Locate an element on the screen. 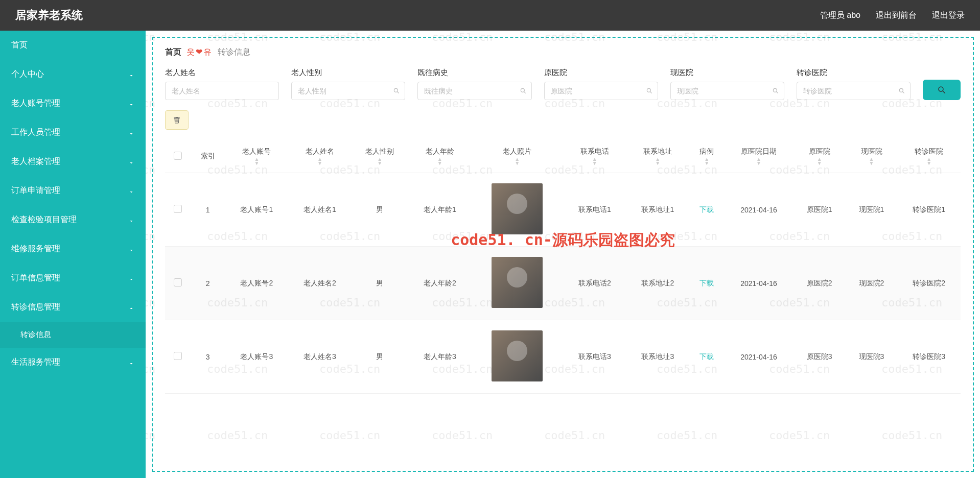 The width and height of the screenshot is (980, 478). column-header-9: 病例▲▼ is located at coordinates (707, 156).